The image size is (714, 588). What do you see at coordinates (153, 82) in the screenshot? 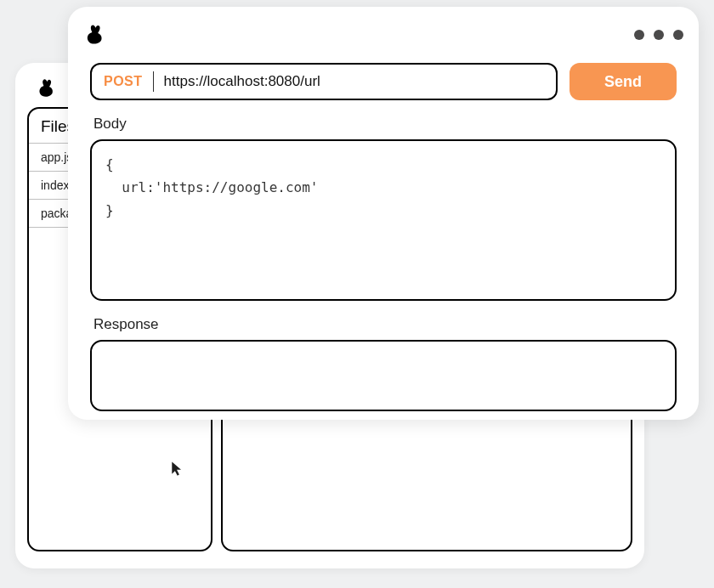
I see `divider` at bounding box center [153, 82].